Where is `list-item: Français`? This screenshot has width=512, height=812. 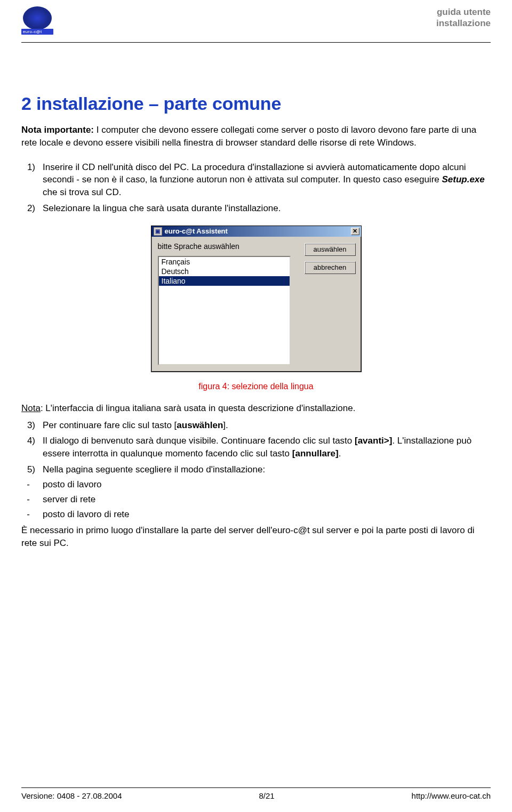
list-item: Français is located at coordinates (224, 262).